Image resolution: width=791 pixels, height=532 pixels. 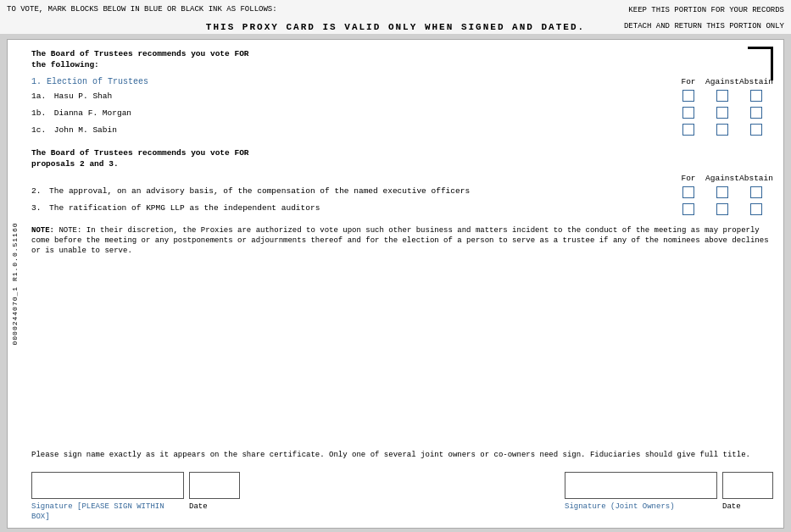 I want to click on col-abstain-label-2: Abstain, so click(x=756, y=178).